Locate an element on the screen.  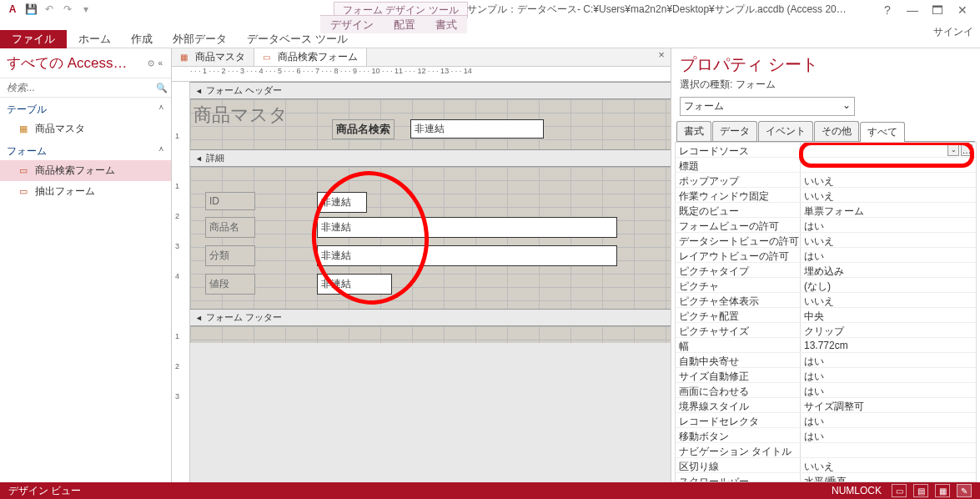
property-row: 作業ウィンドウ固定いいえ is located at coordinates (826, 195).